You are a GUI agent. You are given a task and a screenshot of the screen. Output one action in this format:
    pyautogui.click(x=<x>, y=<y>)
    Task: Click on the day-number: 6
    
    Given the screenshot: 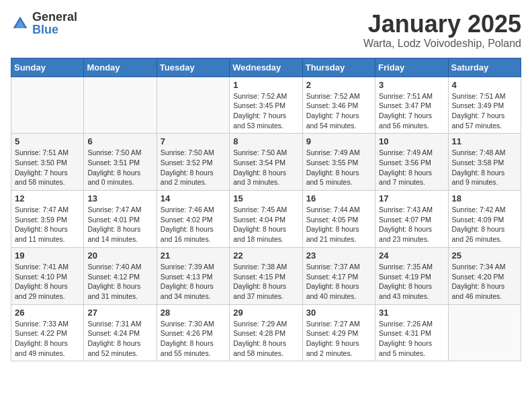 What is the action you would take?
    pyautogui.click(x=120, y=141)
    